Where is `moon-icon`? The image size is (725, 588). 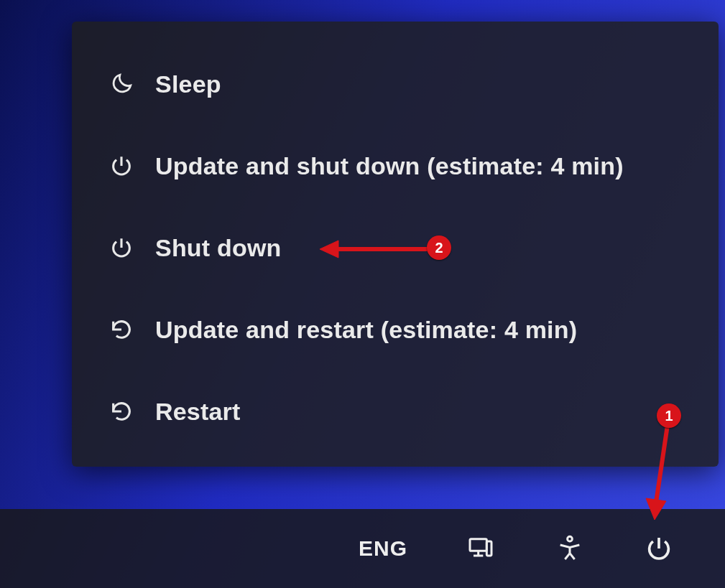 moon-icon is located at coordinates (121, 84).